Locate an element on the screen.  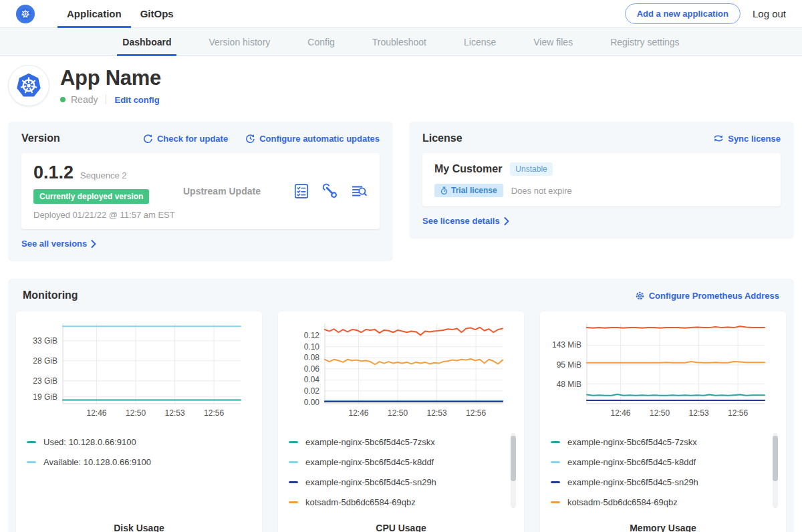
disk-usage-chart-card: 12:4612:5012:5312:5633 GiB28 GiB23 GiB19… is located at coordinates (139, 422).